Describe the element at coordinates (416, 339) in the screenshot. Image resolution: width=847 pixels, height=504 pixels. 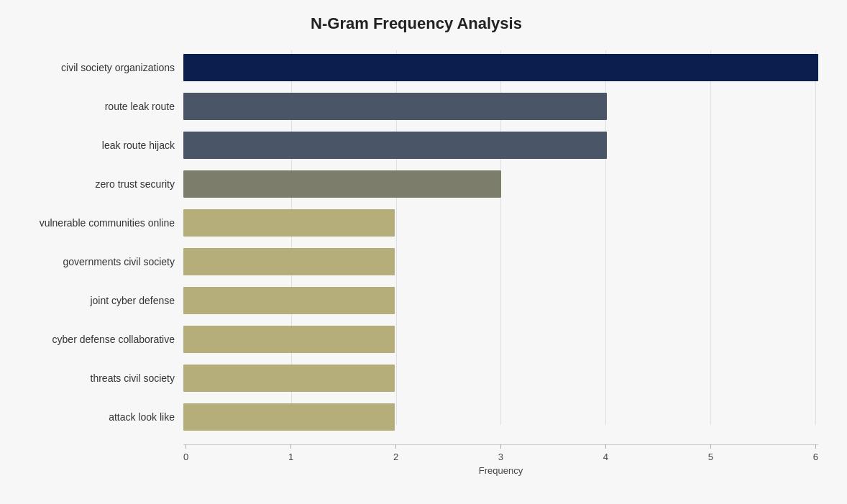
I see `bar-row: cyber defense collaborative` at that location.